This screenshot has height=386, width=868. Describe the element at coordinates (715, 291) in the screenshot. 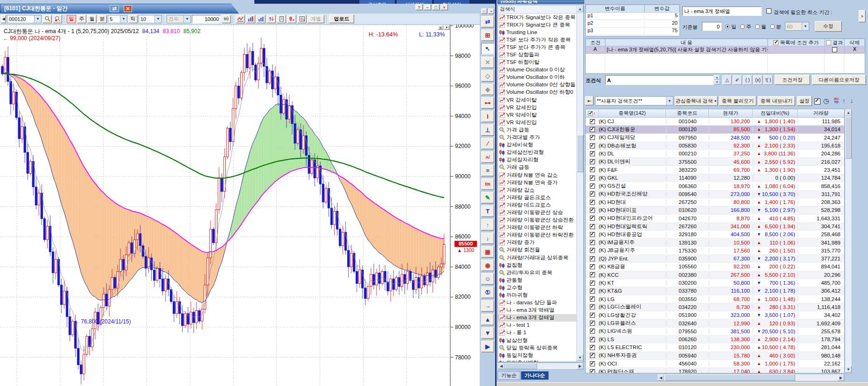

I see `stock-row: (K) KT&G033780116,100▼2,100 ( 1.78)306,4…` at that location.